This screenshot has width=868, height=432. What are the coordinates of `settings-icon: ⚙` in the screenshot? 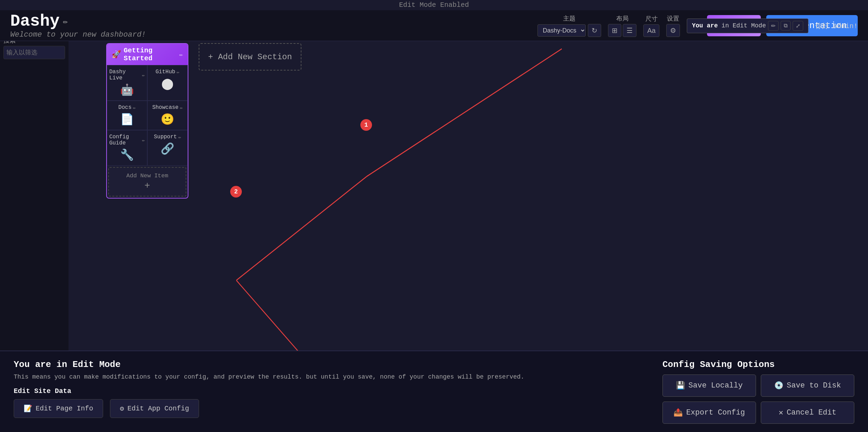 It's located at (673, 30).